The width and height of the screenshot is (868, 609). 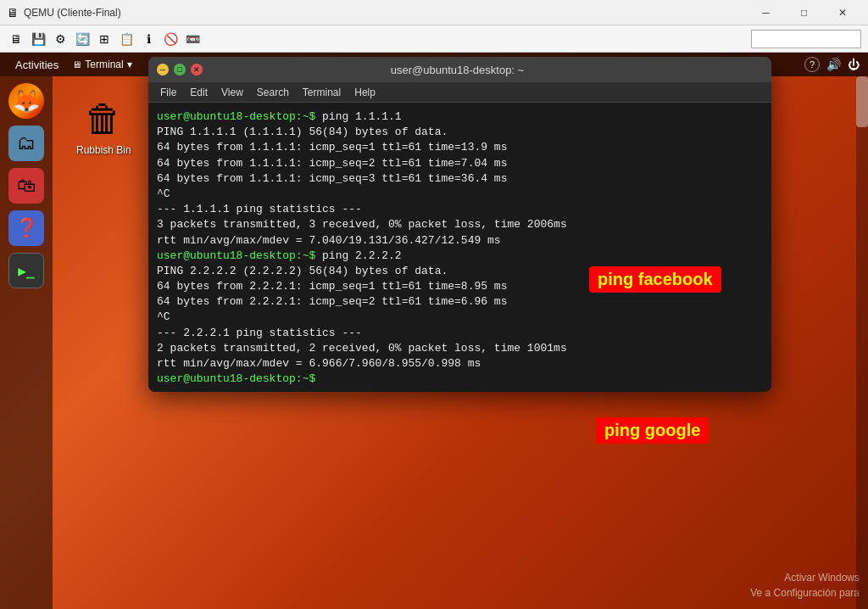 I want to click on ping-facebook-label: ping facebook, so click(x=655, y=280).